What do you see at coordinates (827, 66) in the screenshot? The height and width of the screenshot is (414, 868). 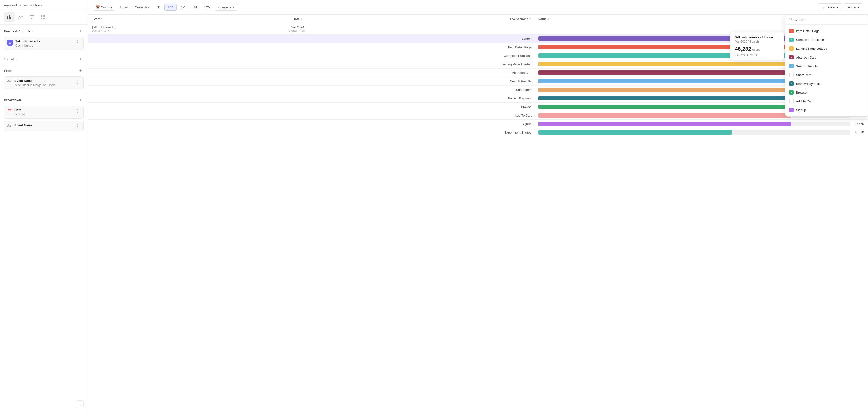 I see `legend-item: ✓Search Results` at bounding box center [827, 66].